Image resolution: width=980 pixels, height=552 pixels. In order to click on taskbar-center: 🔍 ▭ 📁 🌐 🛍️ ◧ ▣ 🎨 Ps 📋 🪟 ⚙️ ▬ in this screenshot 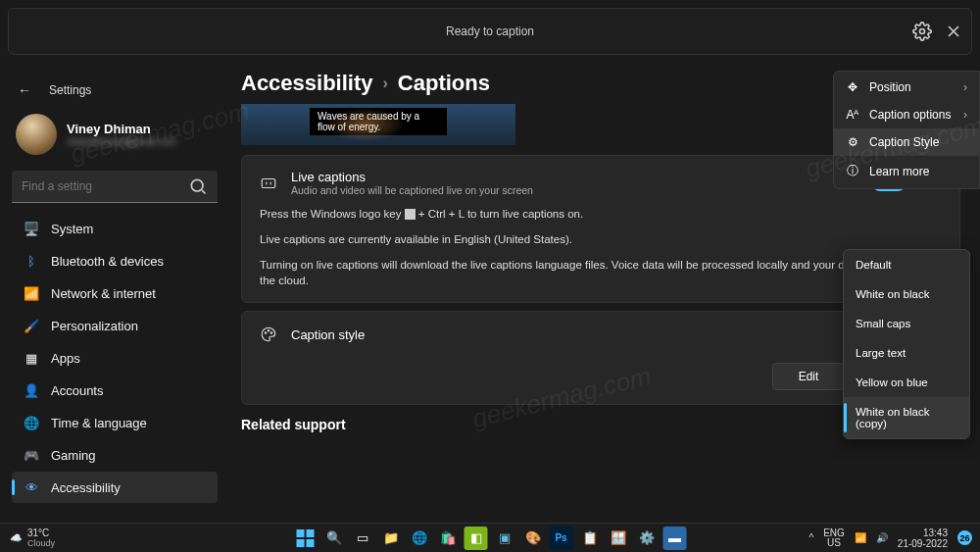, I will do `click(490, 538)`.